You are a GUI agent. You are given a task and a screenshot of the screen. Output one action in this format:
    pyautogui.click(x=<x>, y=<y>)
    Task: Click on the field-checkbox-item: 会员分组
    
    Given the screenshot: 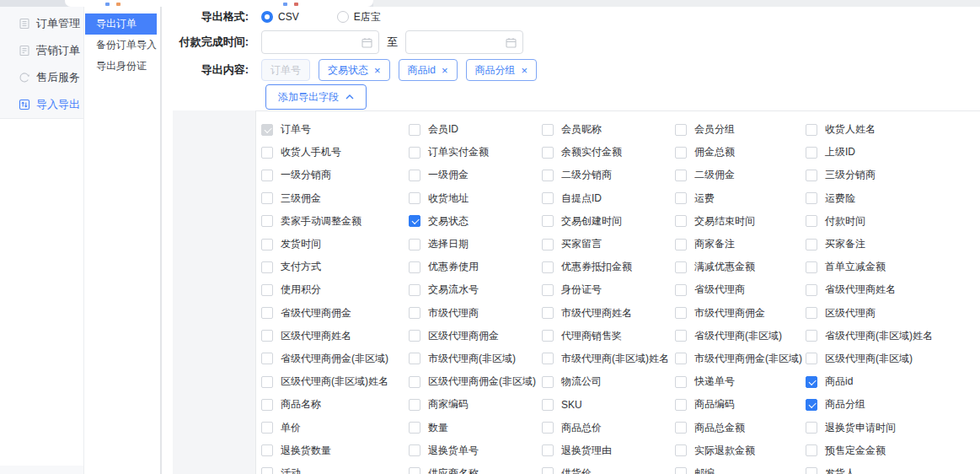 What is the action you would take?
    pyautogui.click(x=740, y=130)
    